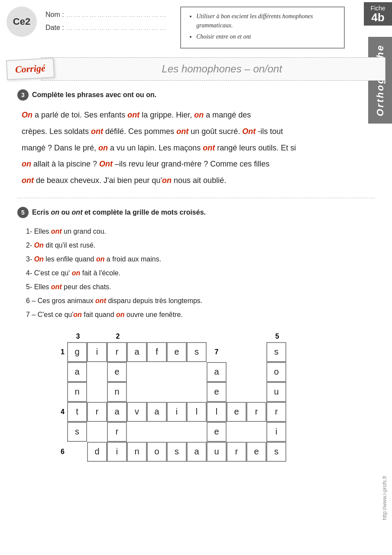 Image resolution: width=392 pixels, height=555 pixels. Describe the element at coordinates (177, 452) in the screenshot. I see `cell-6-6: s` at that location.